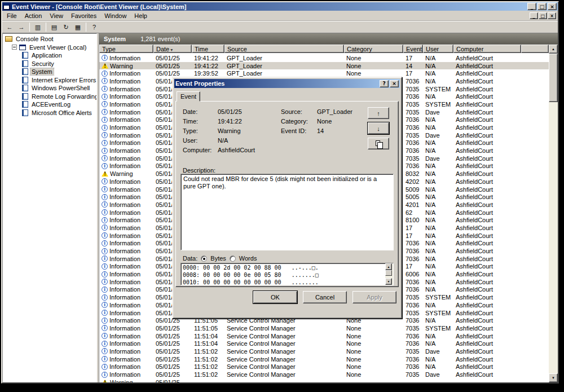 The width and height of the screenshot is (564, 392). Describe the element at coordinates (324, 73) in the screenshot. I see `table-row: iInformation05/01/2519:39:52GPT_LoaderNo…` at that location.